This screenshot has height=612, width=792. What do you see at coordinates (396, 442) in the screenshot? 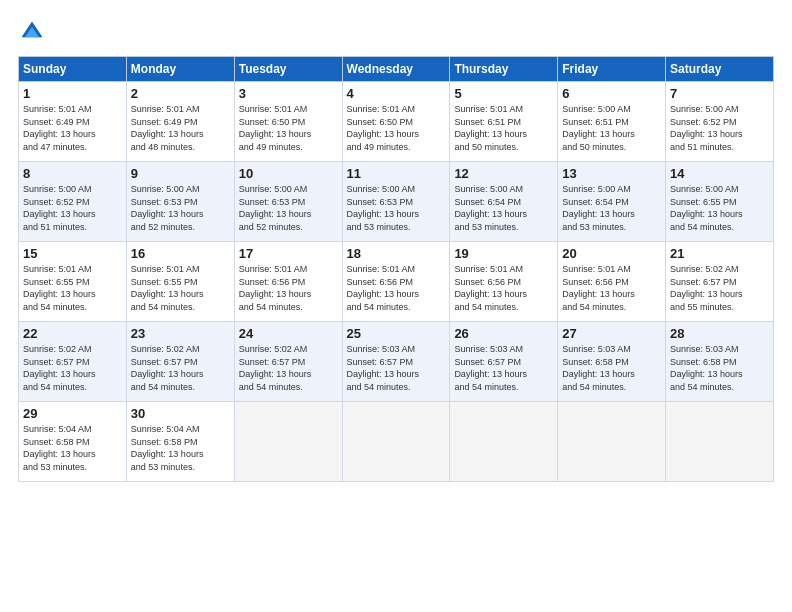
I see `calendar-week-4: 29Sunrise: 5:04 AM Sunset: 6:58 PM Dayli…` at bounding box center [396, 442].